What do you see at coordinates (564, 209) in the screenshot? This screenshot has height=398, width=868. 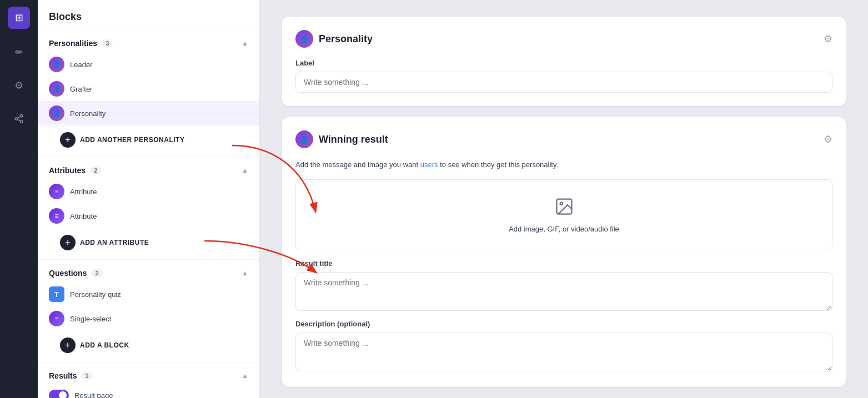 I see `image-upload-icon` at bounding box center [564, 209].